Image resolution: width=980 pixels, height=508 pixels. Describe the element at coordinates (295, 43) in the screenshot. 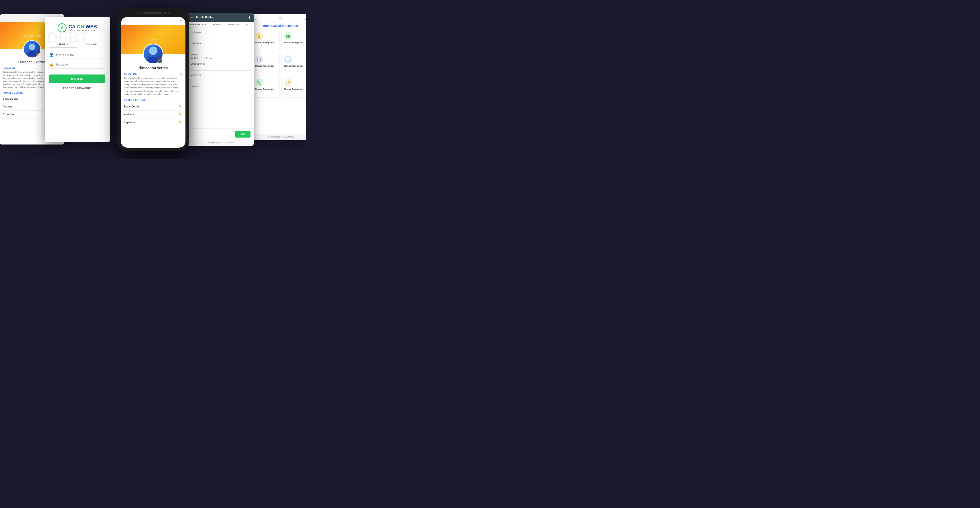

I see `service-name-2: Startup Recognition` at that location.